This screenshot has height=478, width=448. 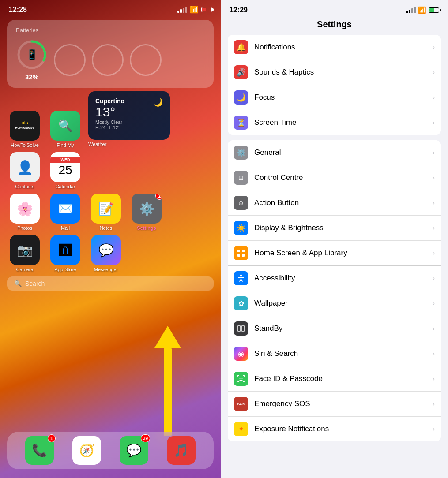 I want to click on notifications-icon: 🔔, so click(x=241, y=47).